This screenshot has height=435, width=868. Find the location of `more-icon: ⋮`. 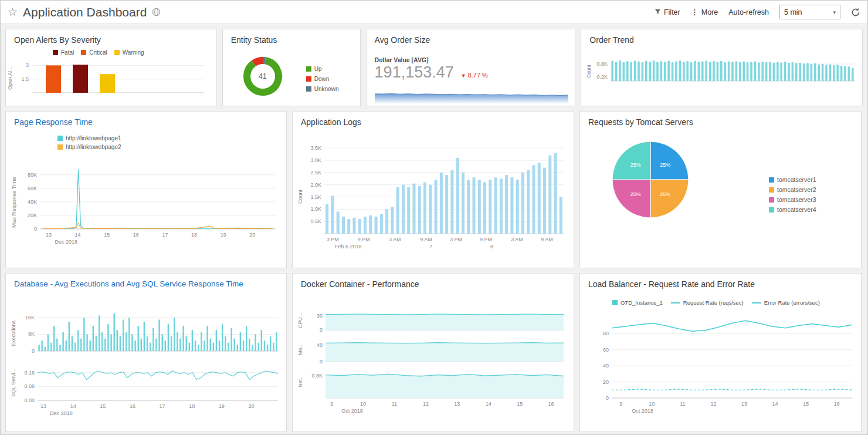

more-icon: ⋮ is located at coordinates (694, 12).